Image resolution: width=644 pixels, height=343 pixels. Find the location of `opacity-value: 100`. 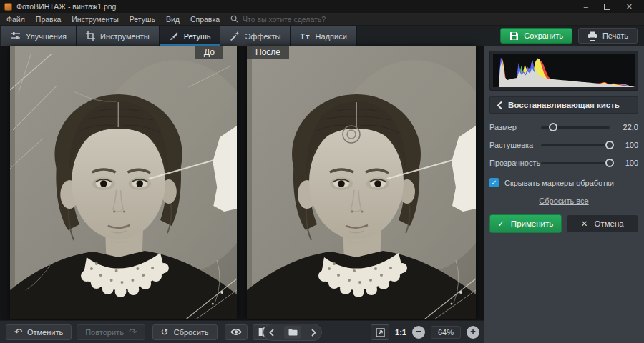

opacity-value: 100 is located at coordinates (628, 163).